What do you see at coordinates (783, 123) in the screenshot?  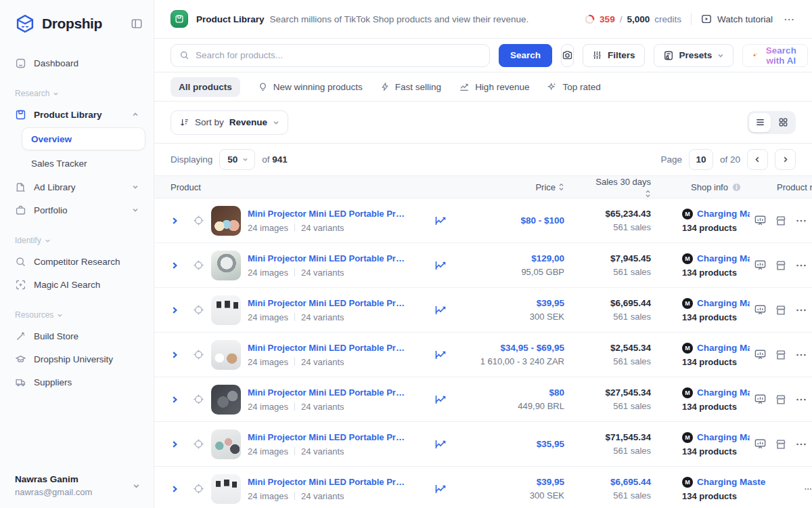 I see `grid-view-button` at bounding box center [783, 123].